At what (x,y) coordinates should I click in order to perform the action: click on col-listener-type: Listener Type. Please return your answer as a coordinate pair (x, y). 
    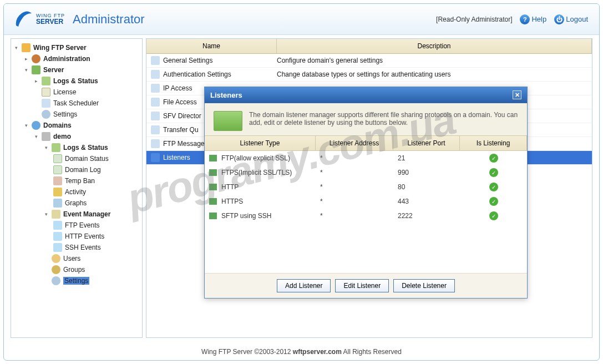
    Looking at the image, I should click on (260, 143).